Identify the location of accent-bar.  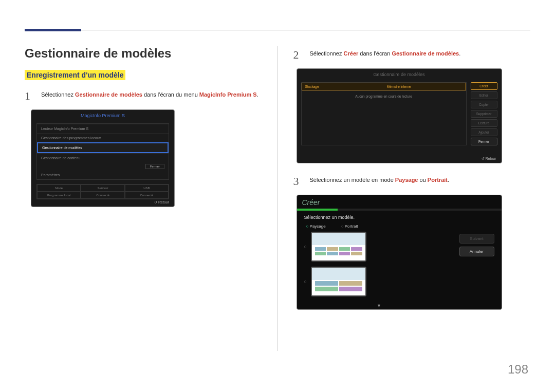
(53, 30).